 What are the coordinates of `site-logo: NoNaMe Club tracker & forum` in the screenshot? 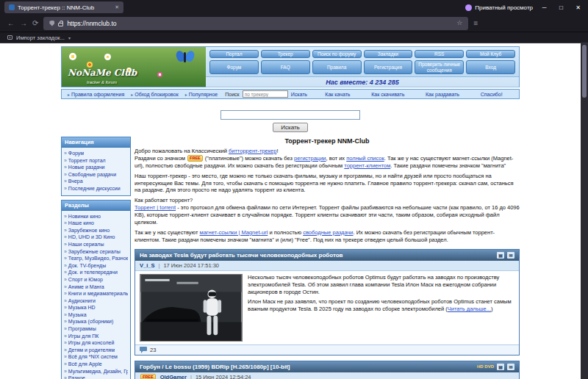 It's located at (134, 67).